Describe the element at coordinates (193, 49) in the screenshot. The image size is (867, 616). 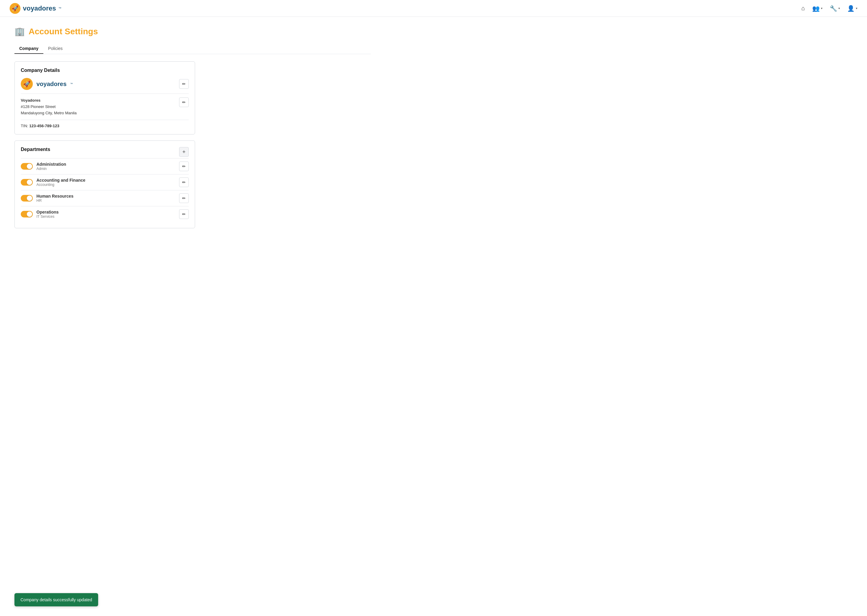
I see `tabs-row: Company Policies` at that location.